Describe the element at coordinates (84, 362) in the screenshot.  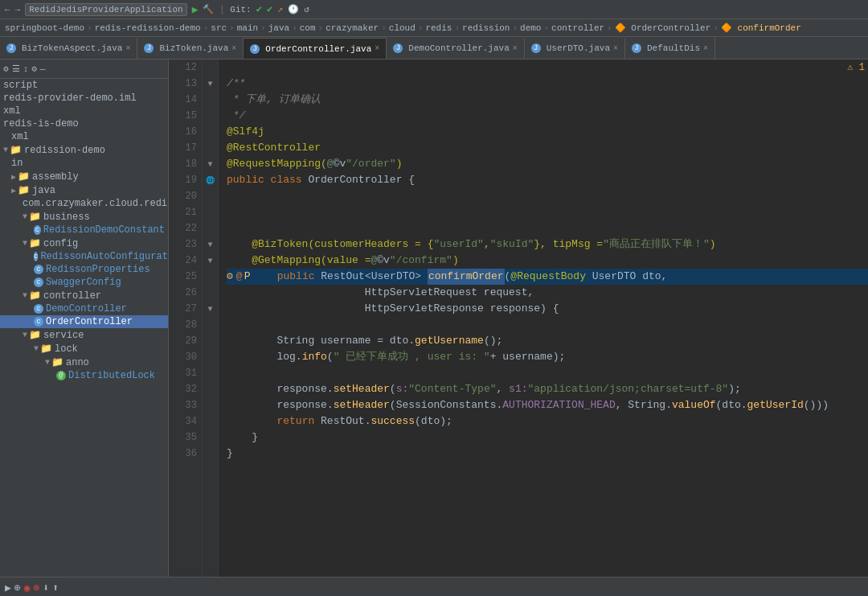
I see `sidebar-item-anno: ▼ 📁 anno` at that location.